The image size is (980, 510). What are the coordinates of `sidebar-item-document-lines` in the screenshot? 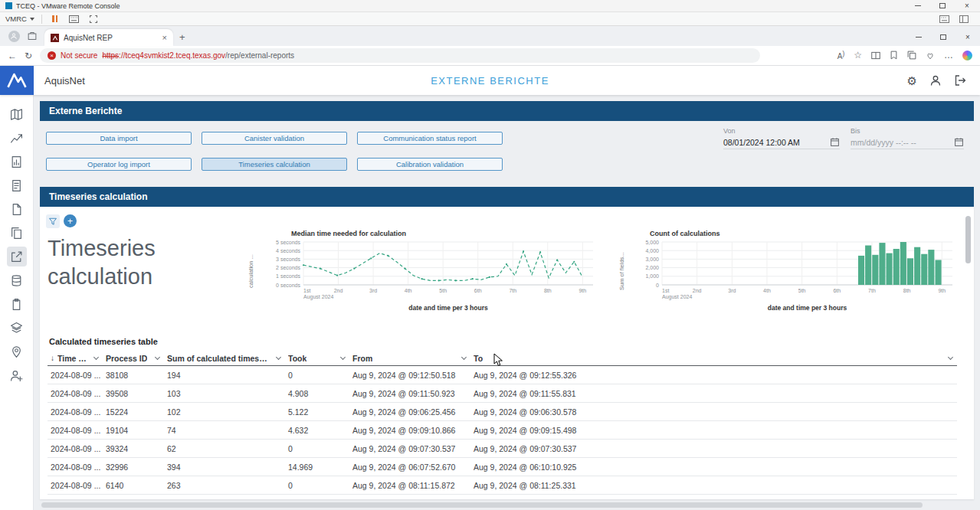 It's located at (17, 185).